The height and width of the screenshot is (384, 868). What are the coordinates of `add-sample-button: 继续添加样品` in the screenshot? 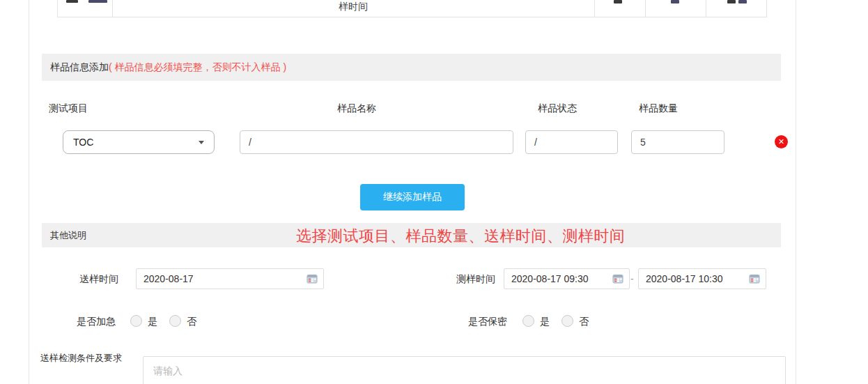 It's located at (412, 197).